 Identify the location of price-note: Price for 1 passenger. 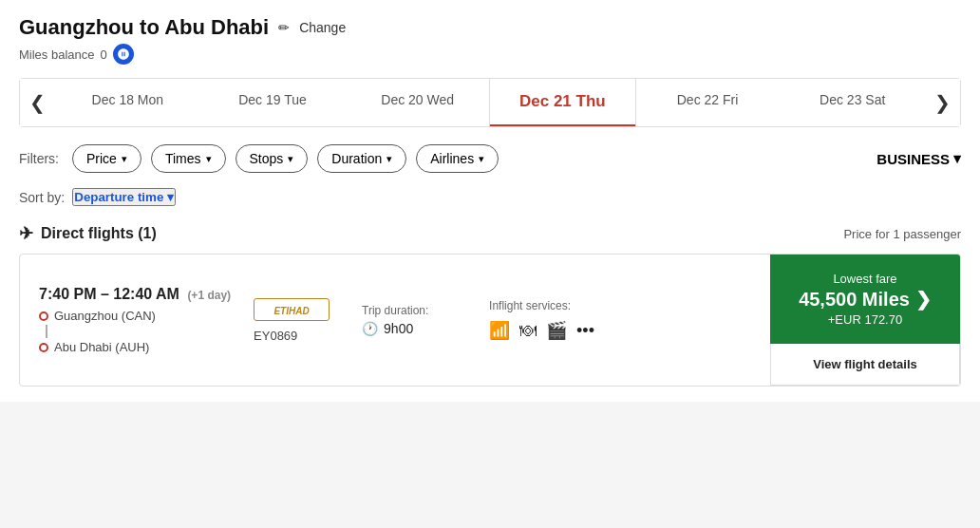
(902, 234).